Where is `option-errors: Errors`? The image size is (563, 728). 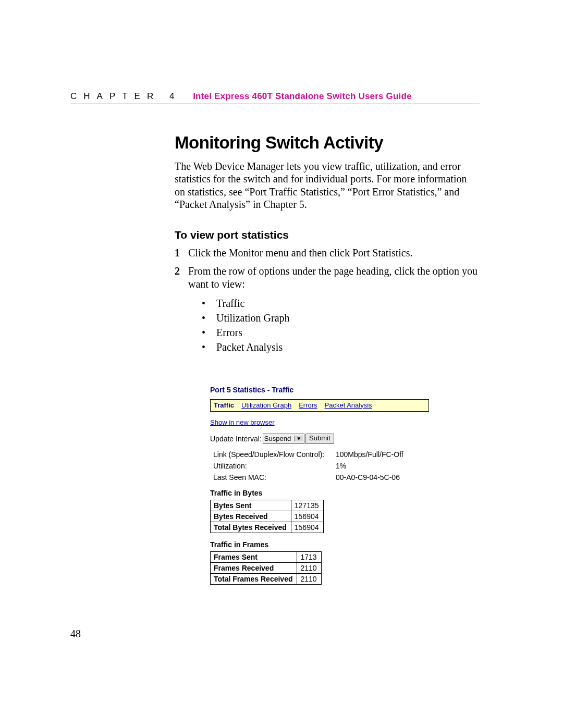
option-errors: Errors is located at coordinates (341, 332).